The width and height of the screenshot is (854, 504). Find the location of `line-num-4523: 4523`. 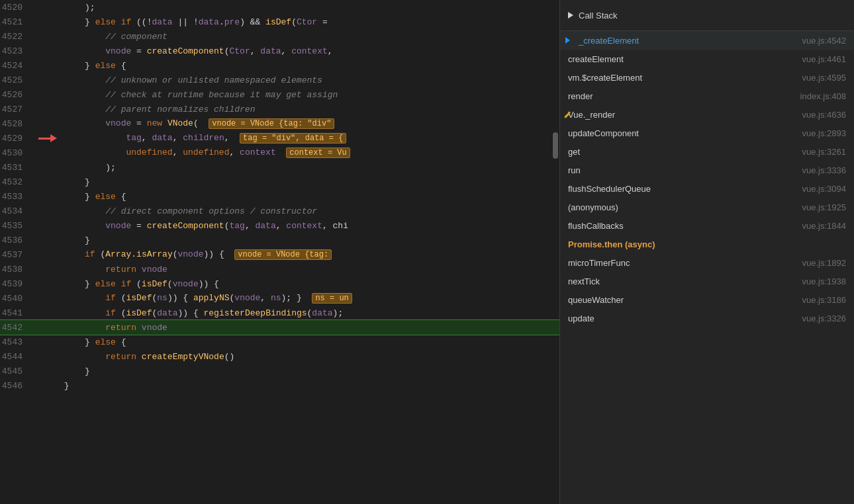

line-num-4523: 4523 is located at coordinates (17, 52).